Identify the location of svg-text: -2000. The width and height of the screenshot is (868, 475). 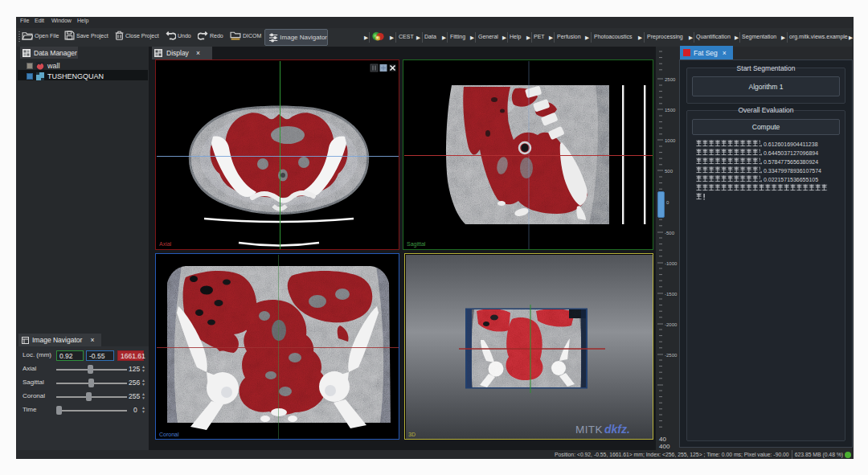
(671, 325).